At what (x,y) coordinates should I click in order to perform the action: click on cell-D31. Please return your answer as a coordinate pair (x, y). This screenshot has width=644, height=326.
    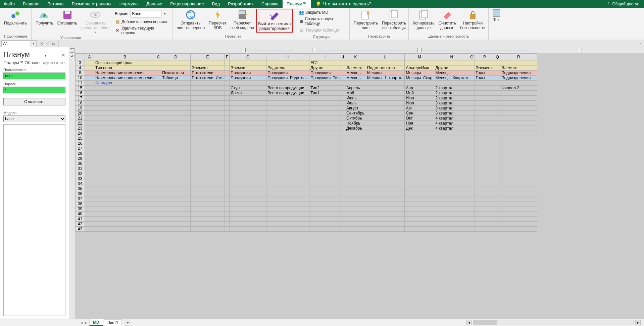
    Looking at the image, I should click on (176, 169).